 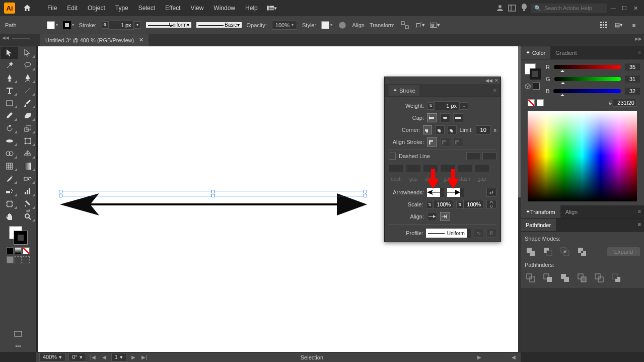 What do you see at coordinates (520, 199) in the screenshot?
I see `vertical-scrollbar` at bounding box center [520, 199].